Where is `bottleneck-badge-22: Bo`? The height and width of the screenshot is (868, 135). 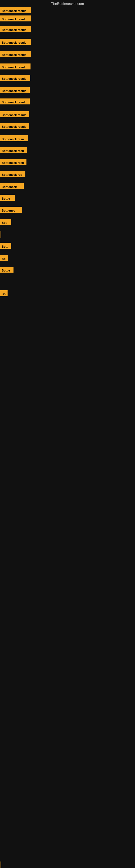 bottleneck-badge-22: Bo is located at coordinates (4, 293).